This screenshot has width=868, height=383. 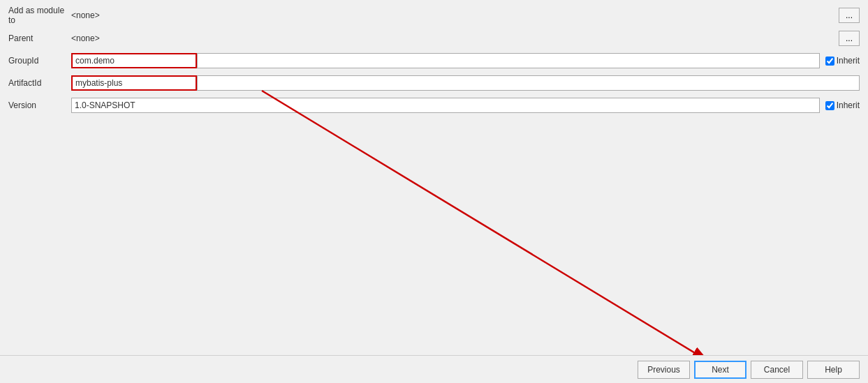 I want to click on groupid-extend-input, so click(x=508, y=61).